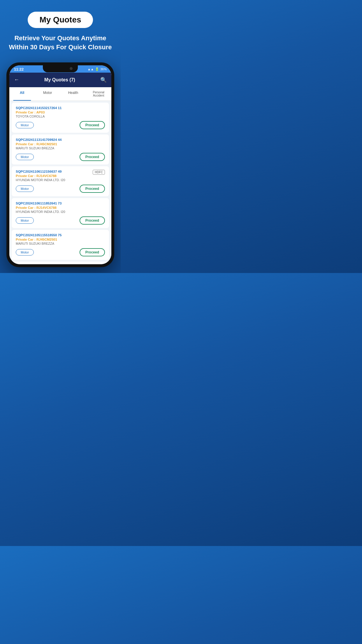 The image size is (362, 644). I want to click on quote-card: SQPC20241106111852641 73 Private Car : R…, so click(60, 213).